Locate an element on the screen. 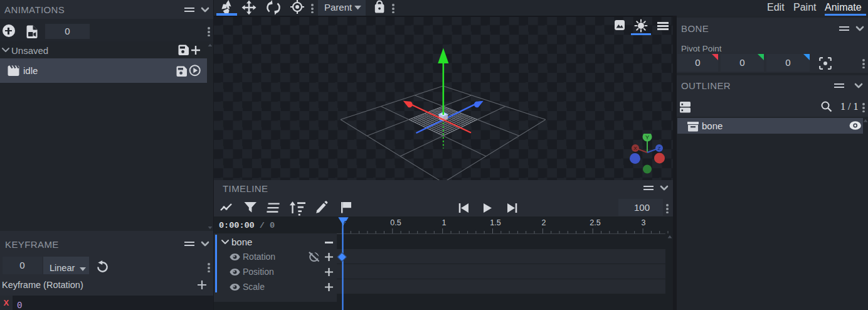 The image size is (868, 310). svg-text: Z is located at coordinates (660, 148).